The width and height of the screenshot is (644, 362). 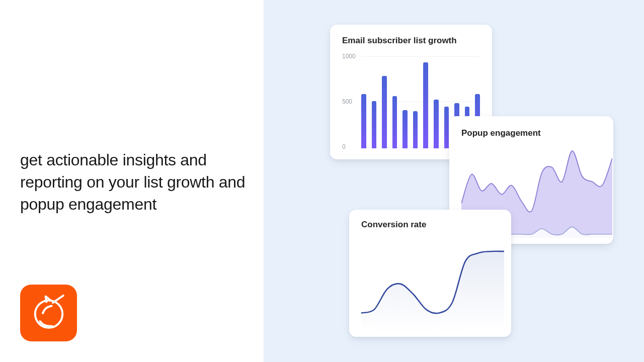 I want to click on ytick: 1000, so click(x=349, y=56).